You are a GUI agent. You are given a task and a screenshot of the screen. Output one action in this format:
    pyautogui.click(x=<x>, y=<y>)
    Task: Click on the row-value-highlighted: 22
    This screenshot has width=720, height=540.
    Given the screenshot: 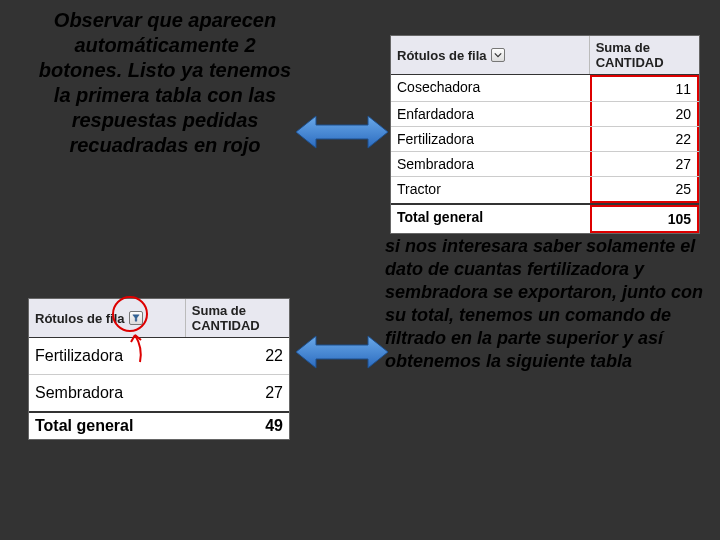 What is the action you would take?
    pyautogui.click(x=644, y=139)
    